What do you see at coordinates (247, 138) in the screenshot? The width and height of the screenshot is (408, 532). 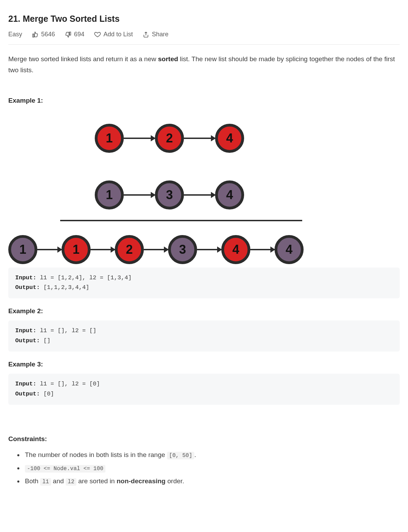 I see `diagram-list1: 1 2 4` at bounding box center [247, 138].